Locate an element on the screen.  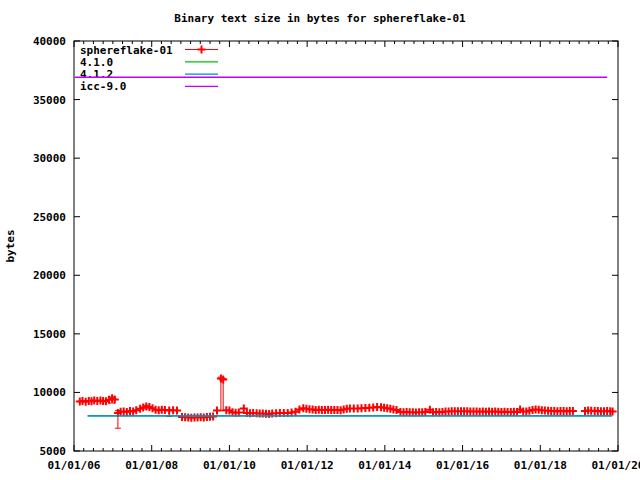
legend-item-icc-9-0: icc-9.0 is located at coordinates (149, 86).